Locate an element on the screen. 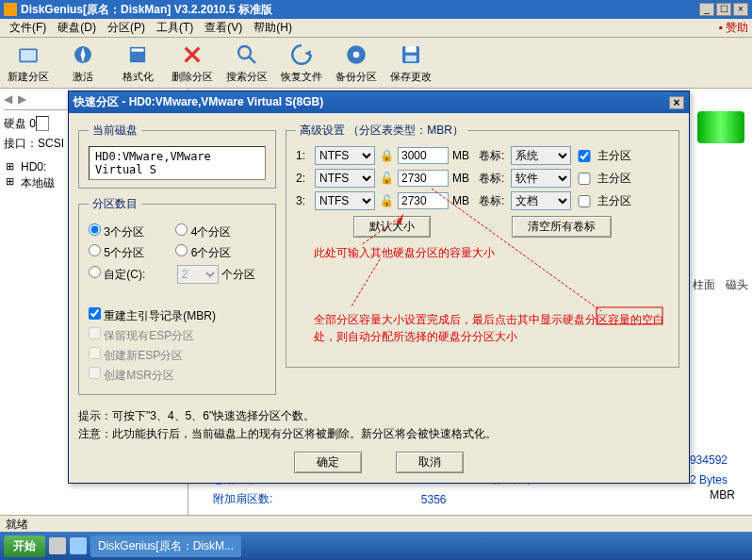 The image size is (752, 560). advanced-legend: 高级设置 （分区表类型：MBR） is located at coordinates (382, 130).